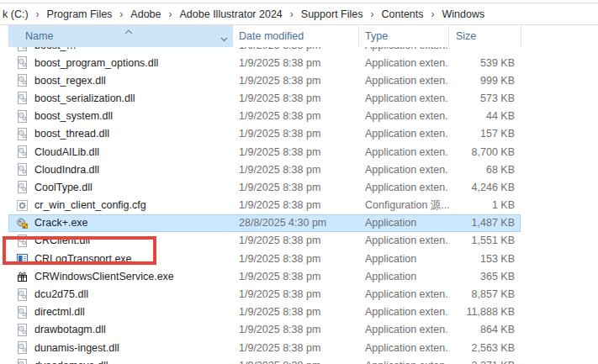 The image size is (598, 364). What do you see at coordinates (67, 170) in the screenshot?
I see `file-name: CloudIndra.dll` at bounding box center [67, 170].